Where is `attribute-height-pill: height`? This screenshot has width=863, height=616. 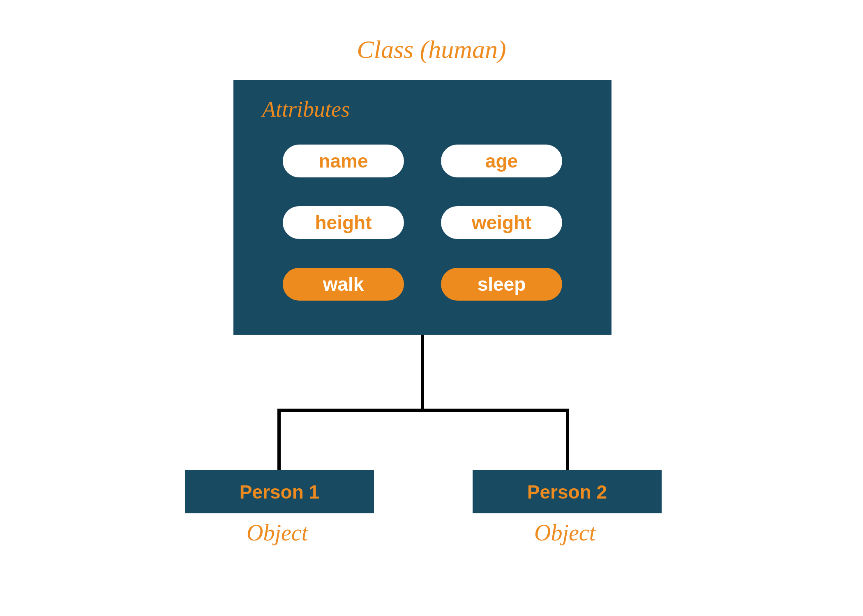 attribute-height-pill: height is located at coordinates (344, 223).